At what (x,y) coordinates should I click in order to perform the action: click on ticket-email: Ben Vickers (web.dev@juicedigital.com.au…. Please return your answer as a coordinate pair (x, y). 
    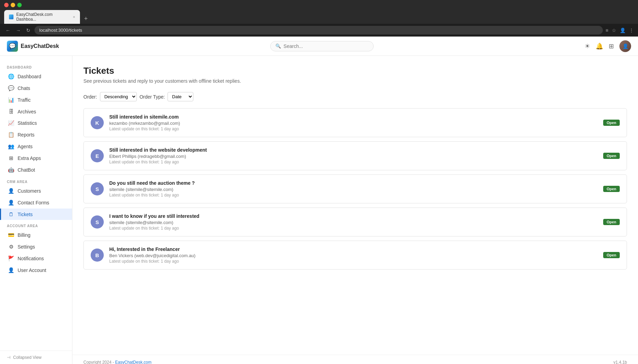
    Looking at the image, I should click on (354, 256).